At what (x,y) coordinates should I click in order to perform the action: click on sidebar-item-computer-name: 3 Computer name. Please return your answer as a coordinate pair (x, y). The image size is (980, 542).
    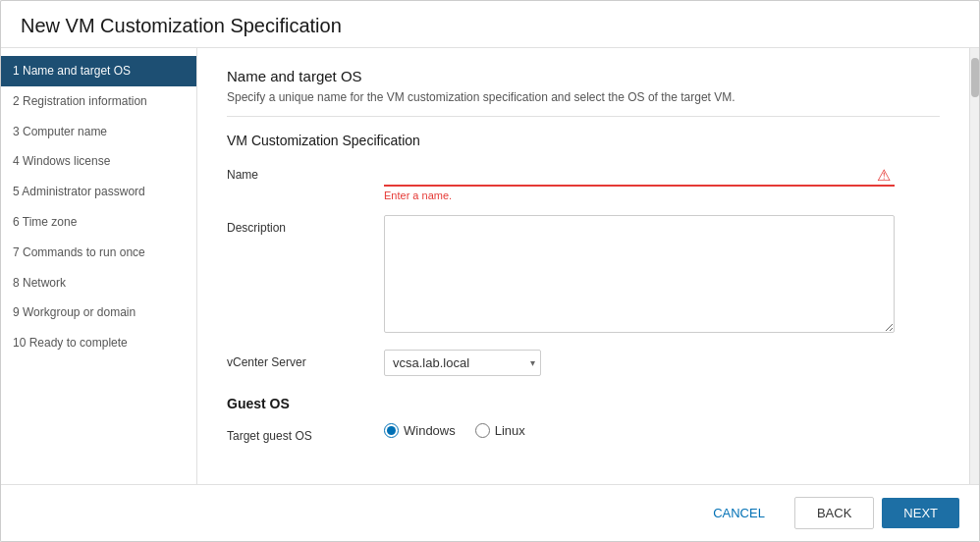
    Looking at the image, I should click on (98, 132).